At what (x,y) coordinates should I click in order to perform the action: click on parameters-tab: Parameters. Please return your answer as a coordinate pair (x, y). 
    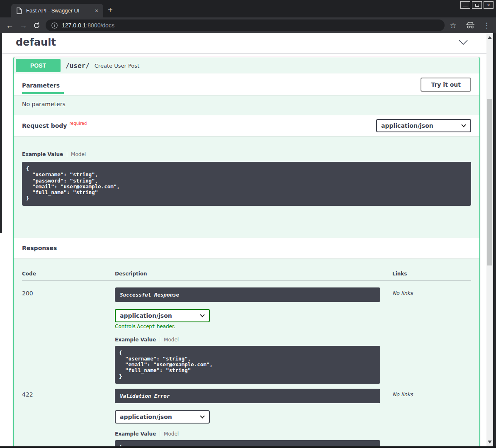
    Looking at the image, I should click on (43, 87).